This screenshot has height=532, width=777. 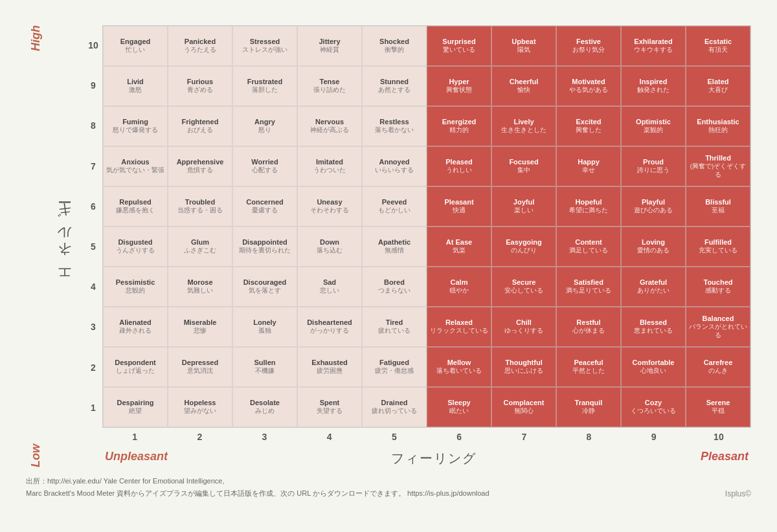 What do you see at coordinates (135, 362) in the screenshot?
I see `cell-english: Despondent` at bounding box center [135, 362].